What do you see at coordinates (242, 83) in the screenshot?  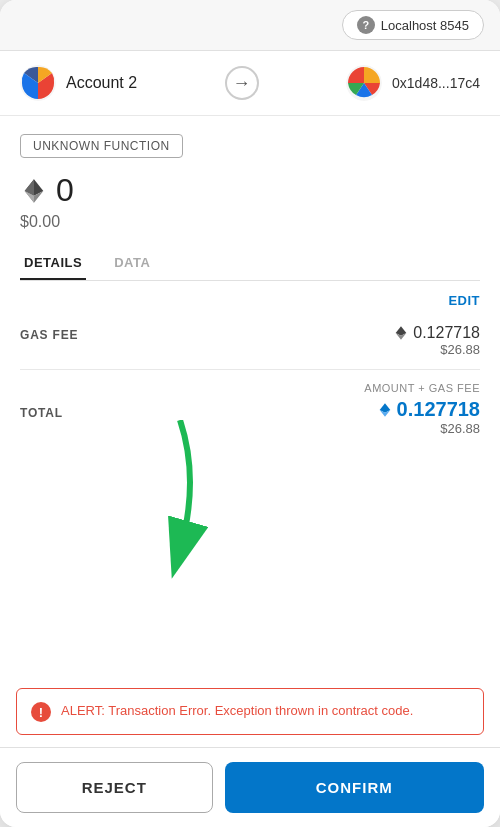 I see `transfer-arrow-icon: →` at bounding box center [242, 83].